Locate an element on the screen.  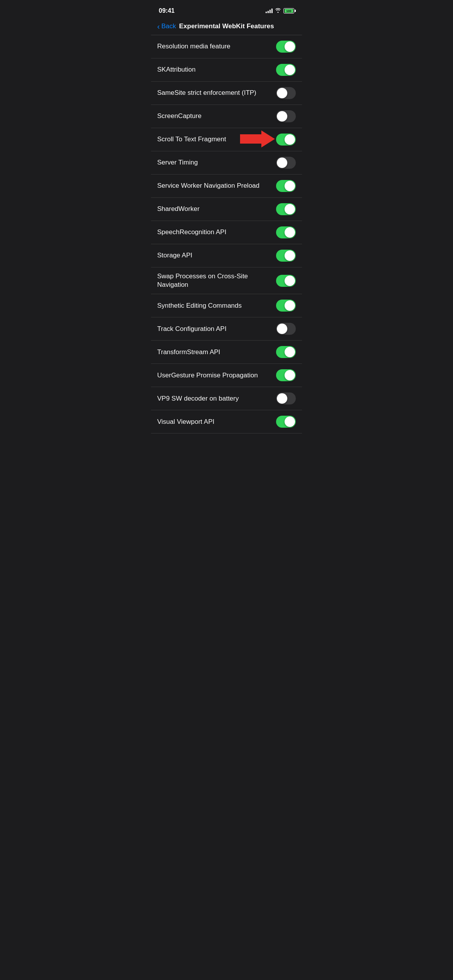
settings-row-resolution-media-feature: Resolution media feature is located at coordinates (226, 47).